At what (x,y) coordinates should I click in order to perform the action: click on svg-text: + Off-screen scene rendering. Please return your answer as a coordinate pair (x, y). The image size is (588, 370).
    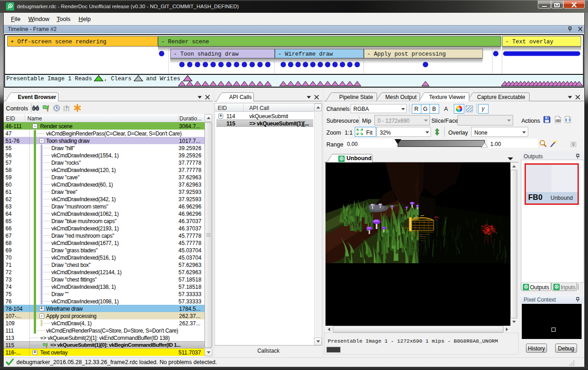
    Looking at the image, I should click on (58, 42).